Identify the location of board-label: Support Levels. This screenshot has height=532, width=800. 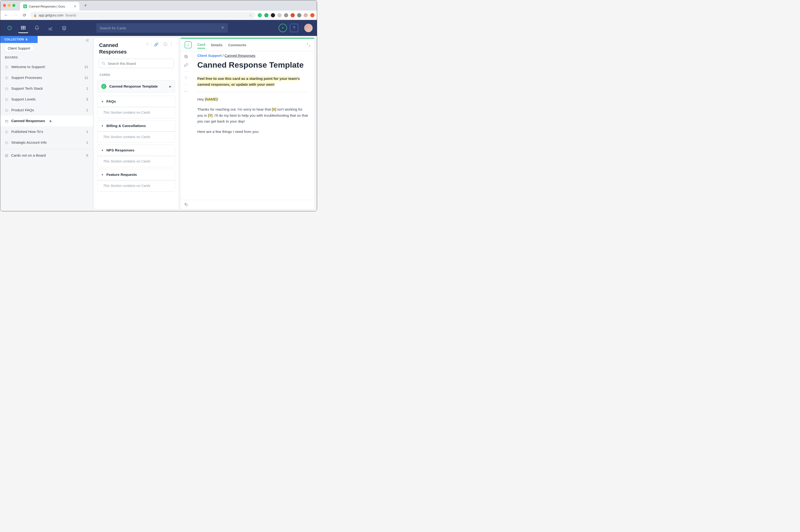
(23, 99).